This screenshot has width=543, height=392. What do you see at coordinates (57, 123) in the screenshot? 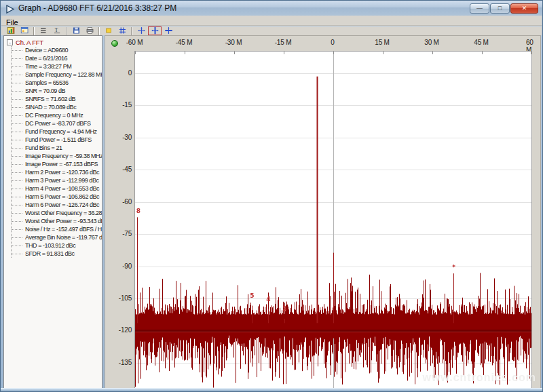
I see `tree-item: DC Power = -83.707 dBFS` at bounding box center [57, 123].